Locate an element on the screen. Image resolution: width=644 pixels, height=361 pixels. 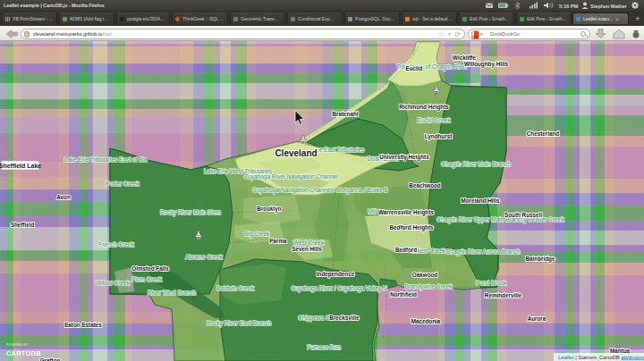
svg-text: Chagrin River Aurora Branch is located at coordinates (483, 252).